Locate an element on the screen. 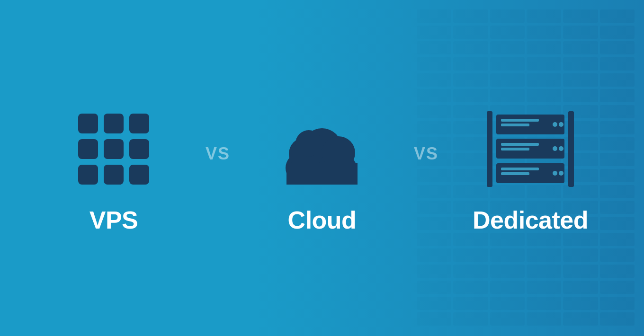 The height and width of the screenshot is (336, 644). cloud-label: Cloud is located at coordinates (322, 220).